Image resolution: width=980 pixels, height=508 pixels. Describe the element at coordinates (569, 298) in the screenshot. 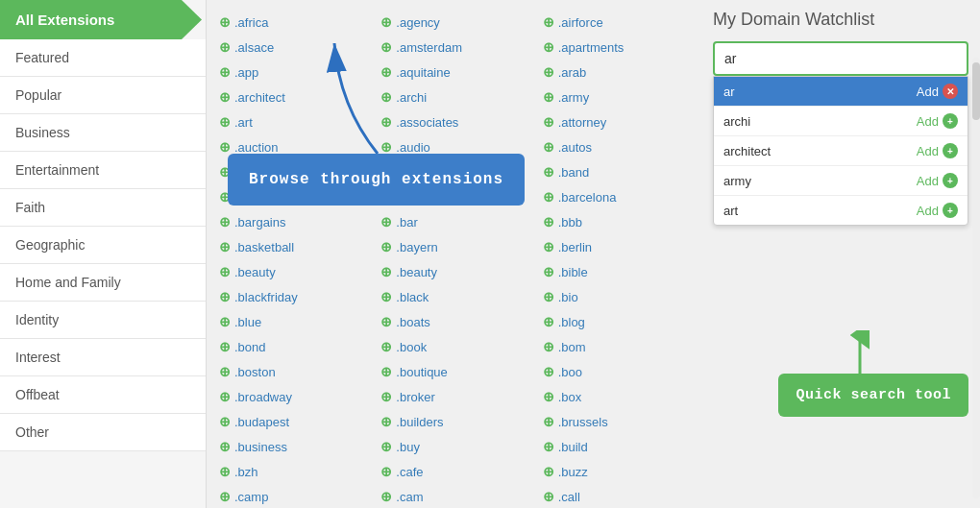

I see `extension-link: .bio` at that location.